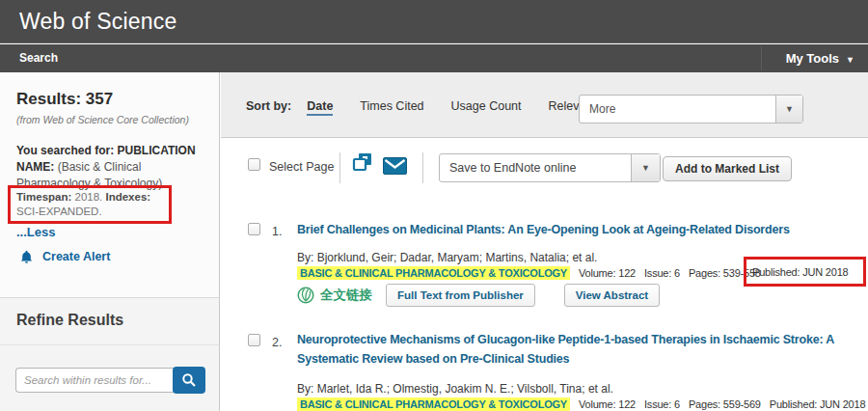  What do you see at coordinates (65, 257) in the screenshot?
I see `create-alert-button: Create Alert` at bounding box center [65, 257].